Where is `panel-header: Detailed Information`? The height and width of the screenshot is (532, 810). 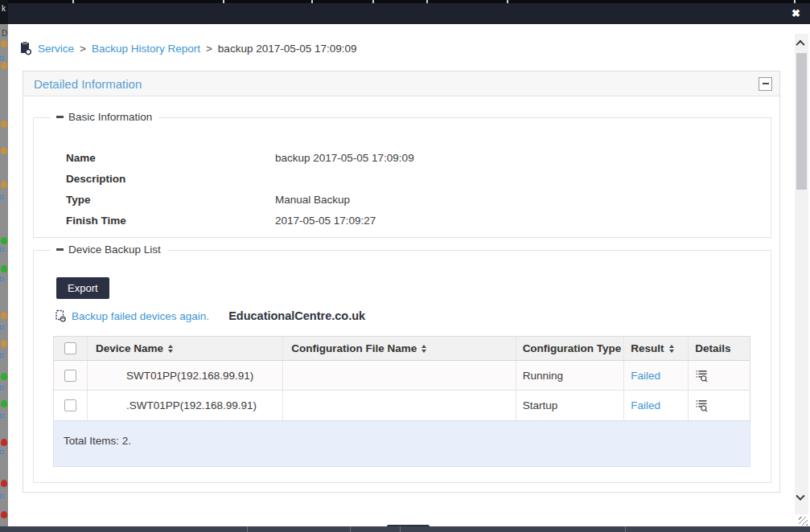
panel-header: Detailed Information is located at coordinates (401, 84).